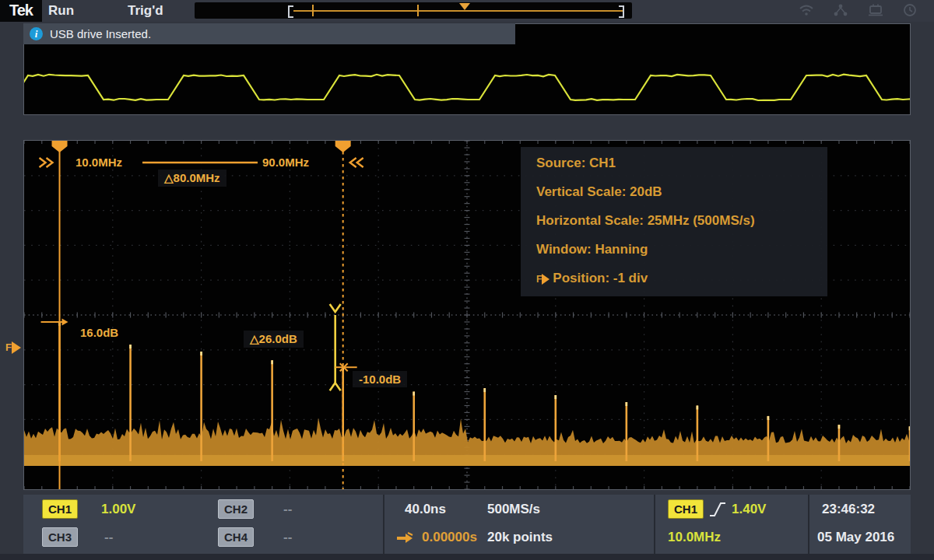 The image size is (934, 560). What do you see at coordinates (858, 10) in the screenshot?
I see `status-icon-group` at bounding box center [858, 10].